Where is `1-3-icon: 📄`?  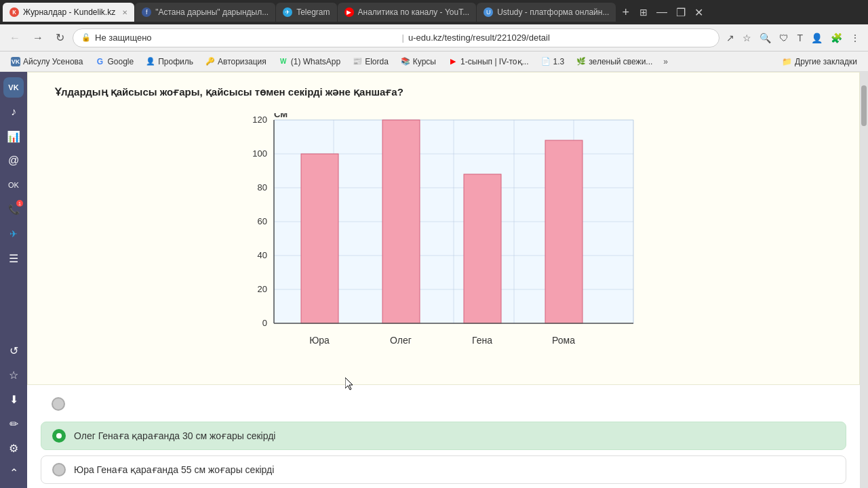 1-3-icon: 📄 is located at coordinates (546, 62).